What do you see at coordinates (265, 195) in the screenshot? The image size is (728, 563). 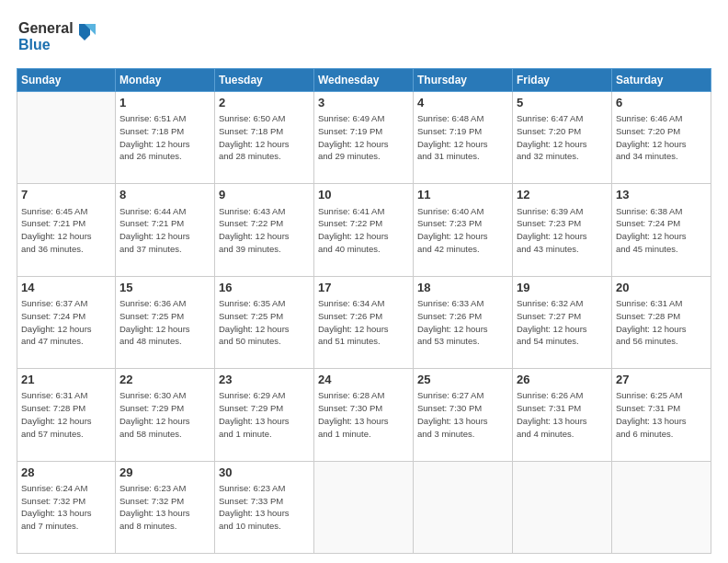 I see `day-number: 9` at bounding box center [265, 195].